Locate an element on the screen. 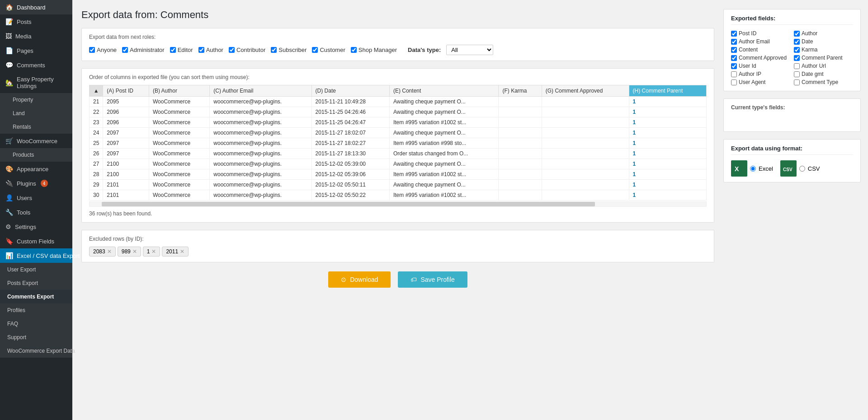 This screenshot has height=420, width=868. media-icon: 🖼 is located at coordinates (9, 36).